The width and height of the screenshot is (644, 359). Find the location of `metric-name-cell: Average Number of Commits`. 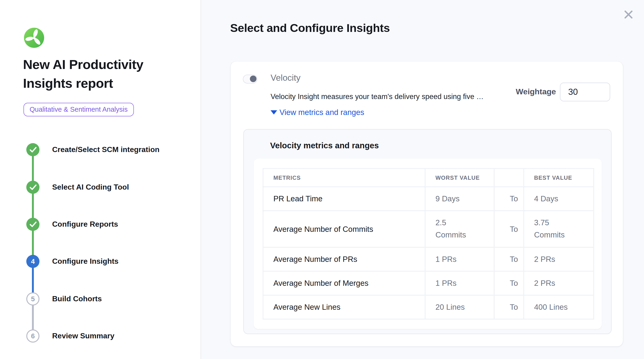

metric-name-cell: Average Number of Commits is located at coordinates (344, 229).